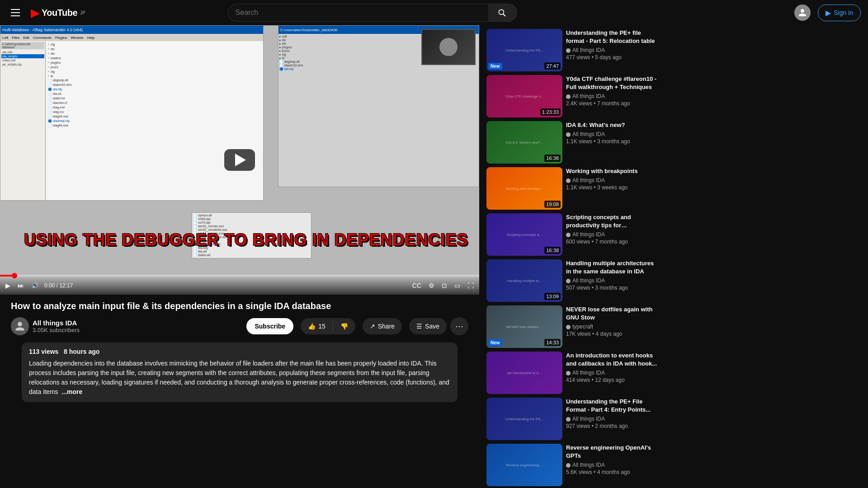 The image size is (868, 488). Describe the element at coordinates (612, 83) in the screenshot. I see `sidebar-video-title: Y0da CTF challenge #flareon10 - Full wal…` at that location.